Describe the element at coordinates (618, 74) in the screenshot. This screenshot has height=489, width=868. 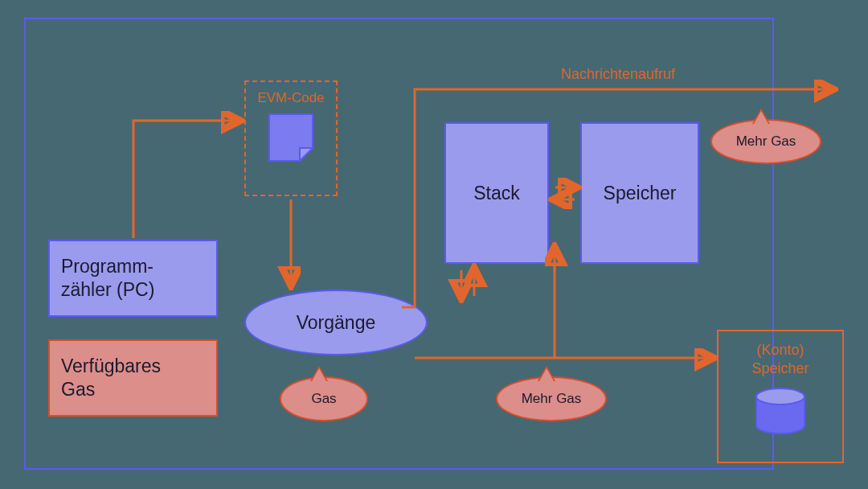
I see `label-nachrichtenaufruf: Nachrichtenaufruf` at that location.